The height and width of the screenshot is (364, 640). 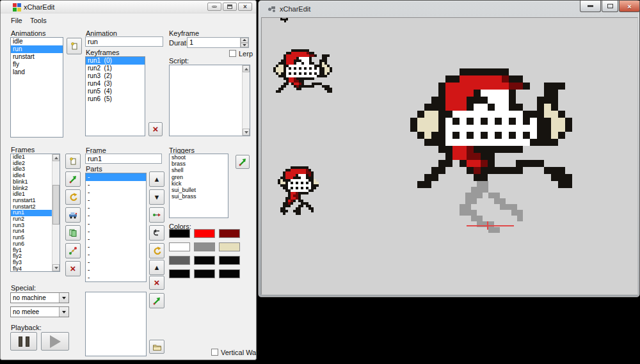 I want to click on list-item: land, so click(x=37, y=72).